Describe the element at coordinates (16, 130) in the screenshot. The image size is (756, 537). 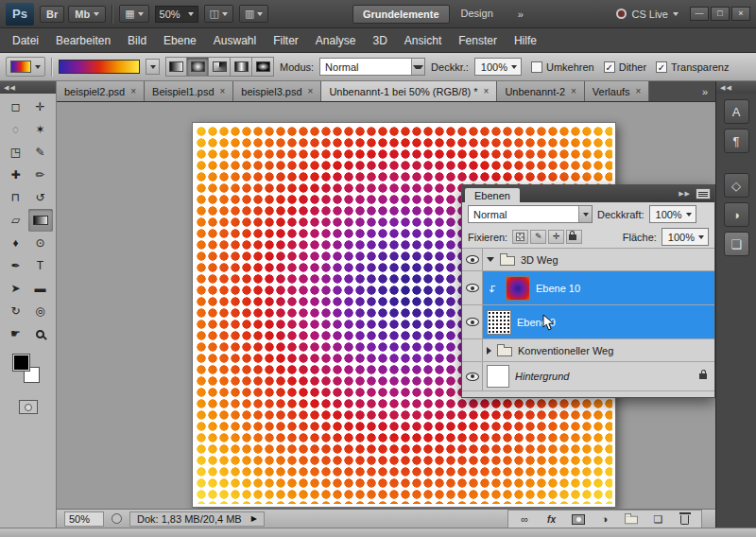
I see `lasso-tool: ◌` at that location.